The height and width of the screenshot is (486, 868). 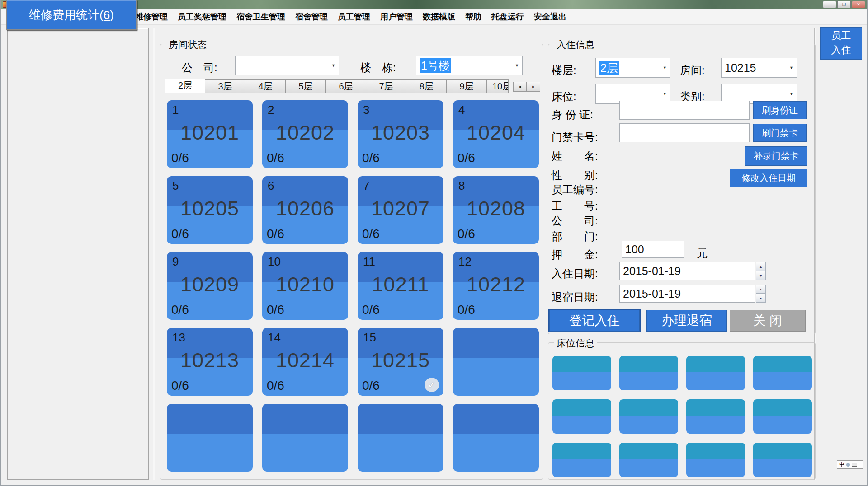 What do you see at coordinates (185, 86) in the screenshot?
I see `floor-tab: 2层` at bounding box center [185, 86].